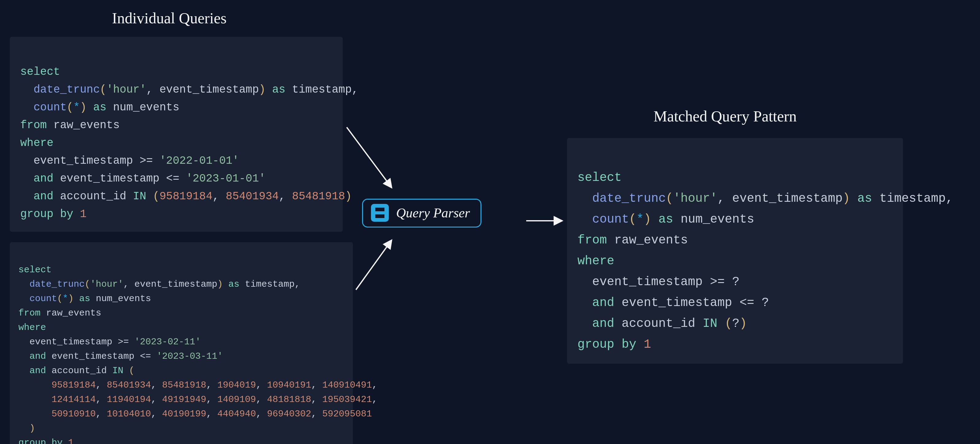  I want to click on parser-box: Query Parser, so click(422, 213).